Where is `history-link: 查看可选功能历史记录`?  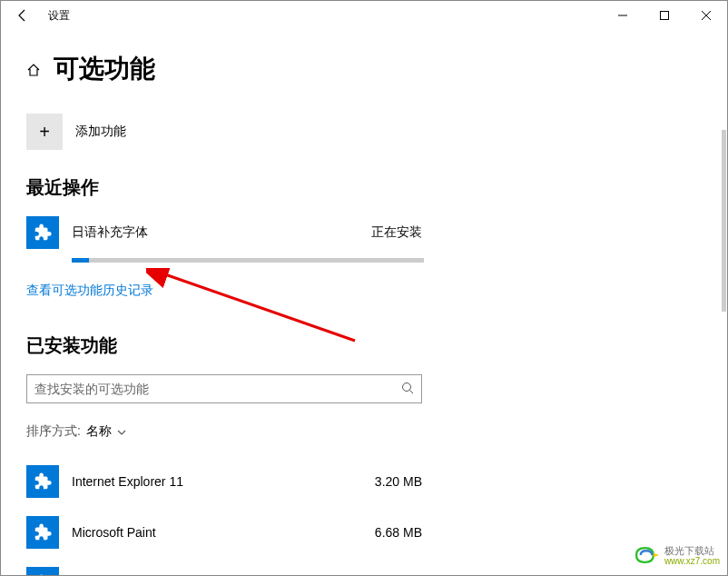 history-link: 查看可选功能历史记录 is located at coordinates (90, 291).